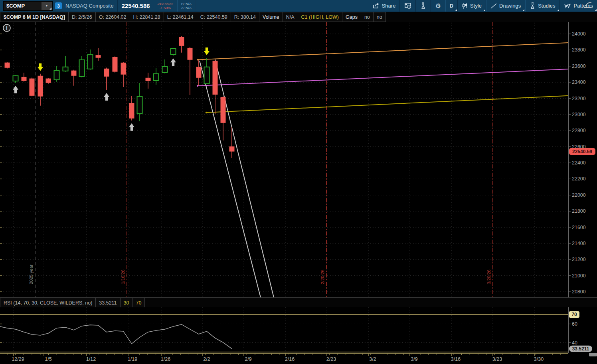 Image resolution: width=597 pixels, height=364 pixels. What do you see at coordinates (108, 303) in the screenshot?
I see `rsi-status-cell: 33.5211` at bounding box center [108, 303].